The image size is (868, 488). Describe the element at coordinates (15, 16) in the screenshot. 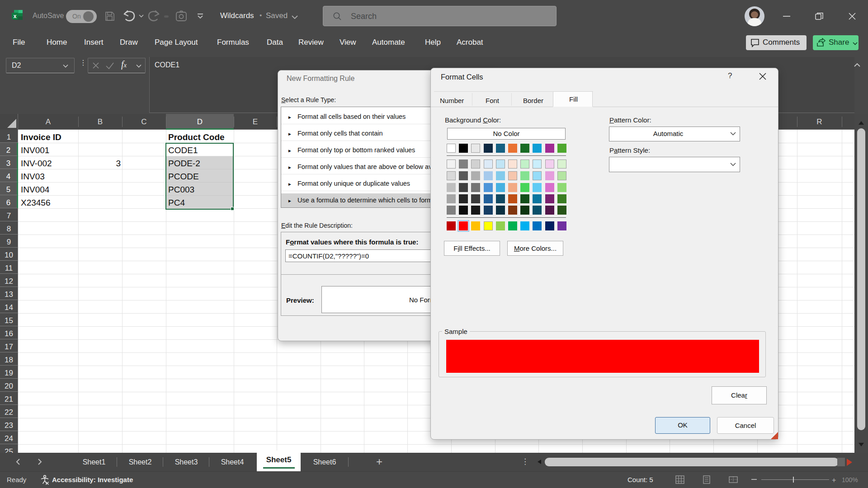

I see `svg-text: x` at that location.